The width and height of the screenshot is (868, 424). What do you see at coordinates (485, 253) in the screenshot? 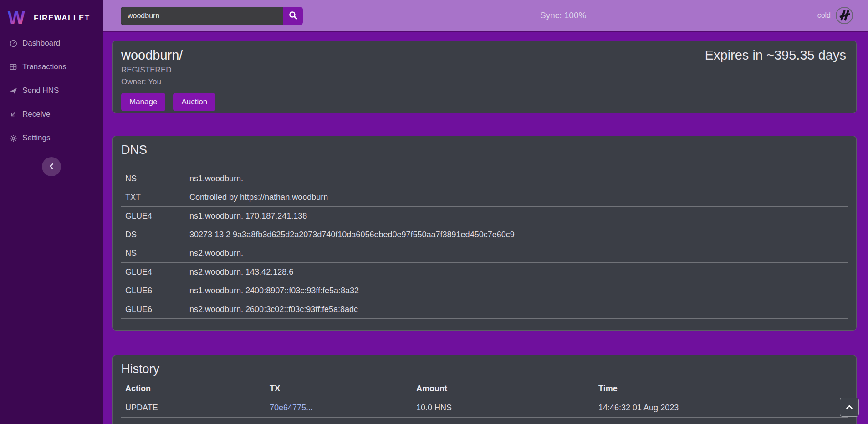
I see `dns-record-row: NS ns2.woodburn.` at bounding box center [485, 253].